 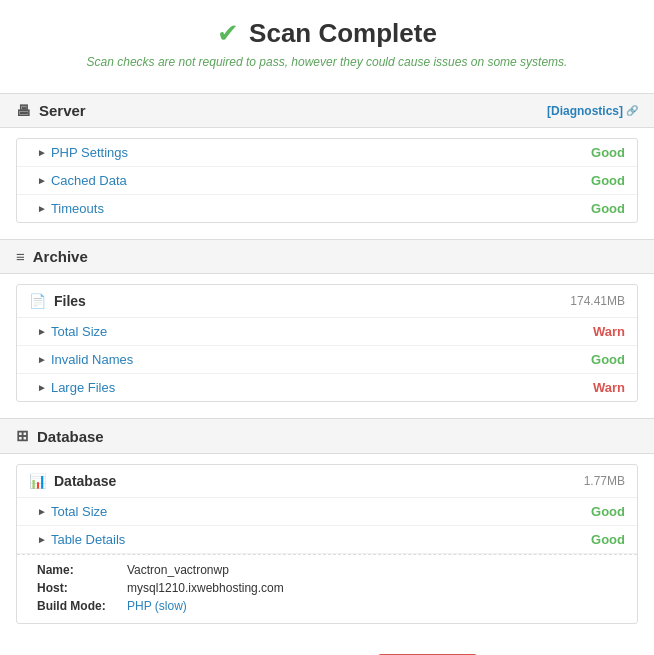 What do you see at coordinates (327, 34) in the screenshot?
I see `title-row: ✔ Scan Complete` at bounding box center [327, 34].